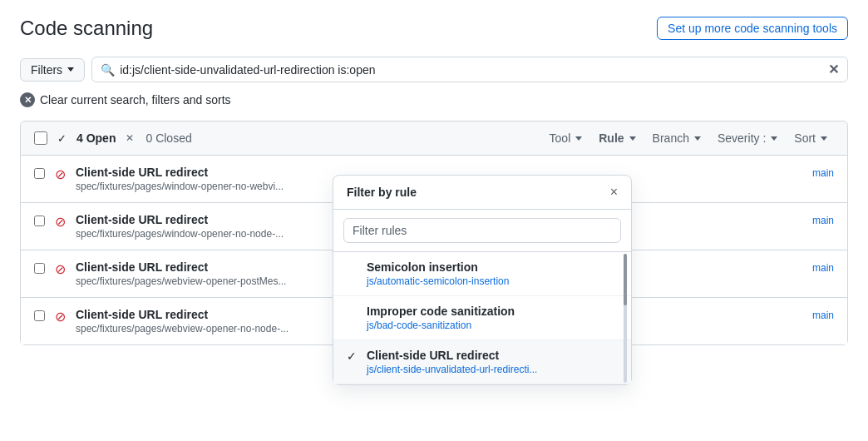 The image size is (868, 441). What do you see at coordinates (40, 268) in the screenshot?
I see `row-2-checkbox` at bounding box center [40, 268].